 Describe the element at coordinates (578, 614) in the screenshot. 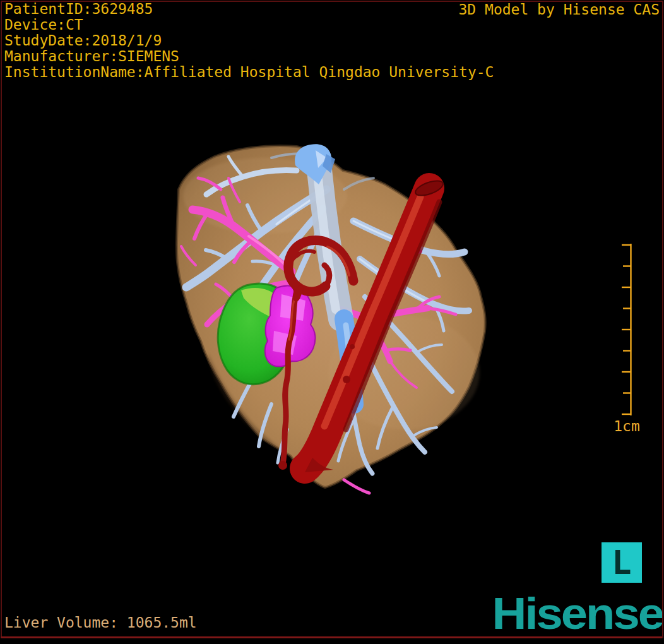

I see `hisense-logo: Hisense` at that location.